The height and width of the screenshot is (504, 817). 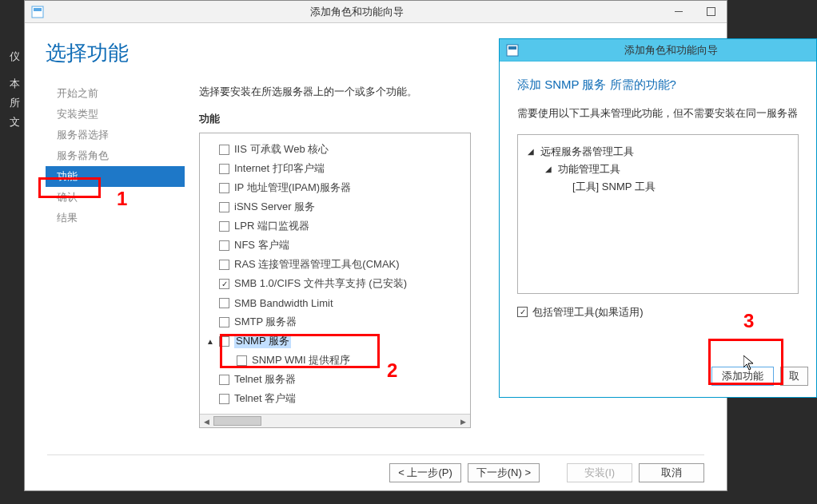 I want to click on scroll-right-icon: ▶, so click(x=464, y=422).